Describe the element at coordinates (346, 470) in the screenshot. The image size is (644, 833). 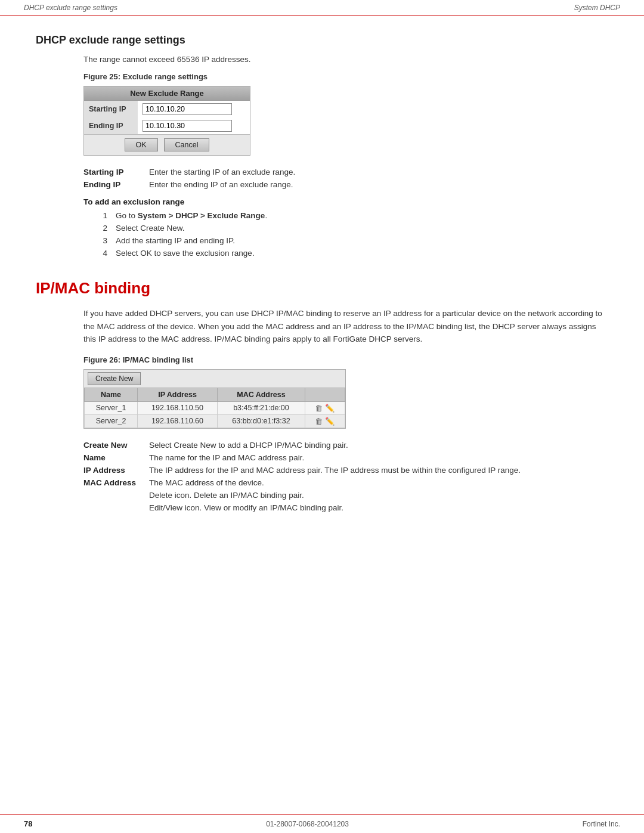
I see `ip-address-desc: IP Address The IP address for the IP and…` at that location.